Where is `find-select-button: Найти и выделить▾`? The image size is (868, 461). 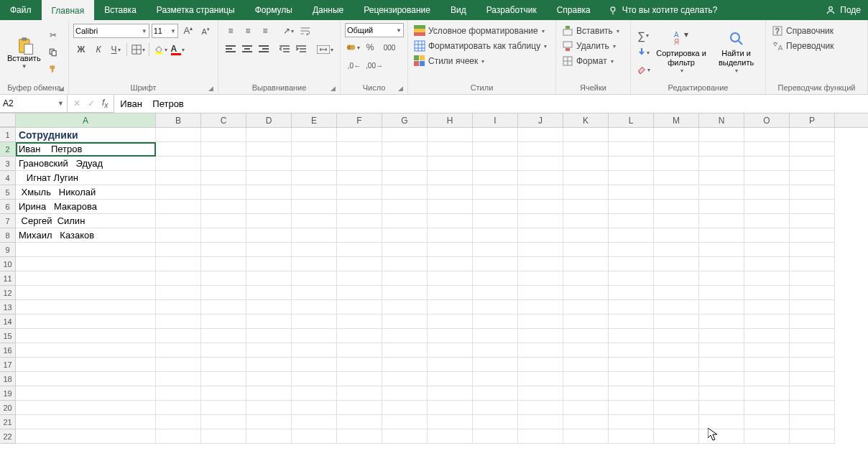 find-select-button: Найти и выделить▾ is located at coordinates (736, 52).